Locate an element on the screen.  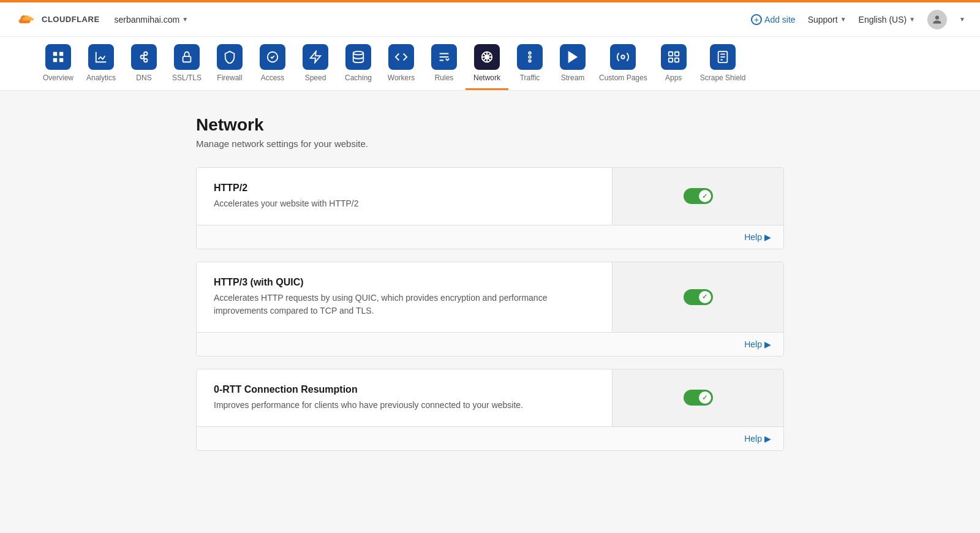
setting-desc-0rtt: Improves performance for clients who hav… is located at coordinates (398, 406).